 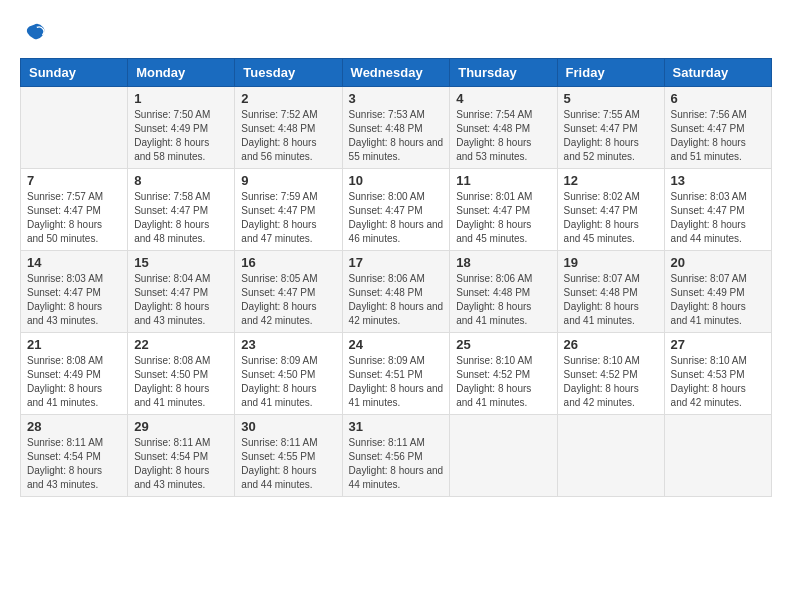 What do you see at coordinates (396, 292) in the screenshot?
I see `calendar-cell: 17Sunrise: 8:06 AMSunset: 4:48 PMDayligh…` at bounding box center [396, 292].